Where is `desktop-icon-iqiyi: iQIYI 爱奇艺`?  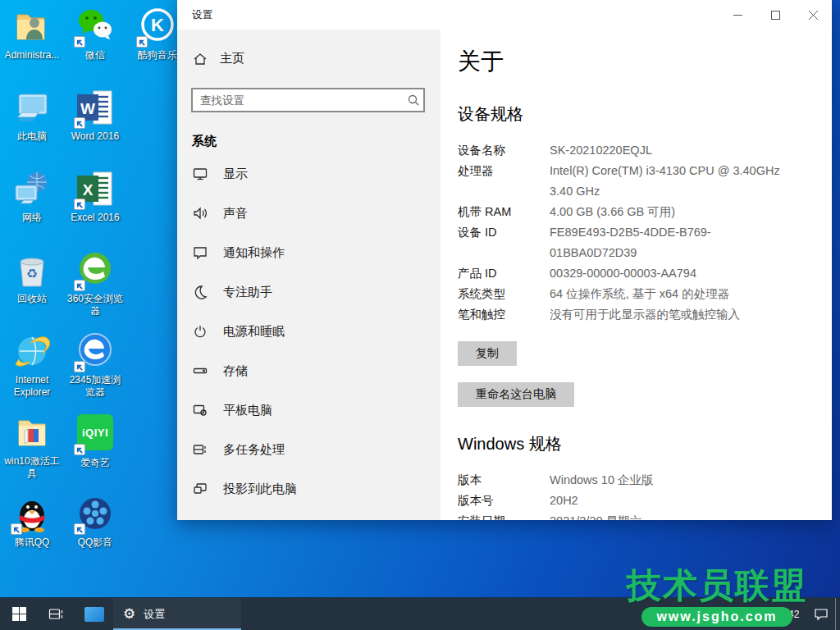 desktop-icon-iqiyi: iQIYI 爱奇艺 is located at coordinates (95, 441).